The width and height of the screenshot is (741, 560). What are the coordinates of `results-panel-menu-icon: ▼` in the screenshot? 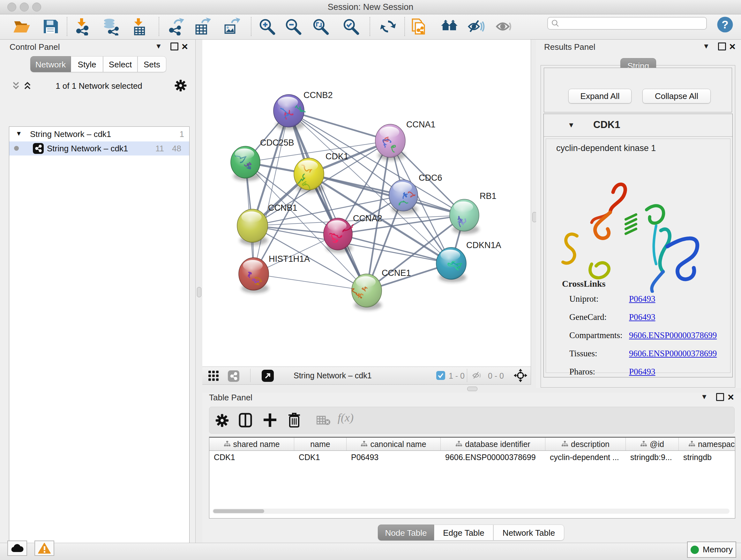 It's located at (706, 46).